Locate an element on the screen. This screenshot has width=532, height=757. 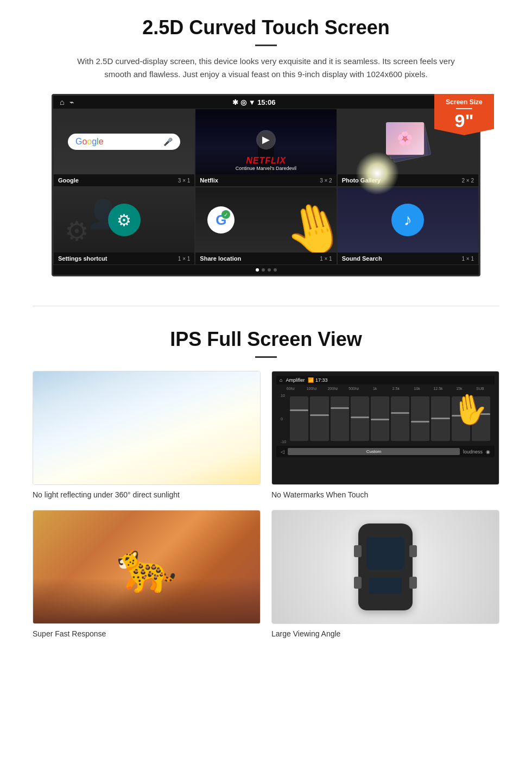
amp-custom-btn: Custom is located at coordinates (373, 452).